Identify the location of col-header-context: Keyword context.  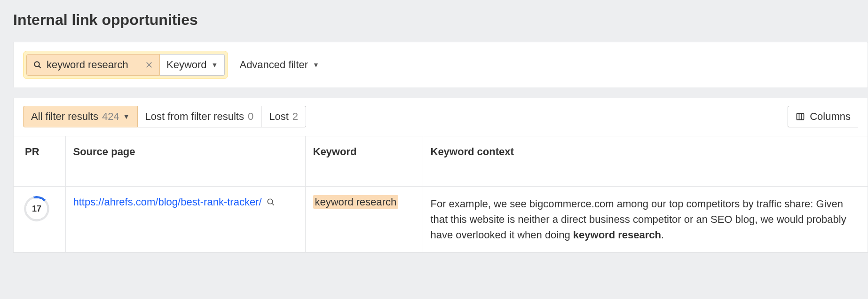
(645, 162).